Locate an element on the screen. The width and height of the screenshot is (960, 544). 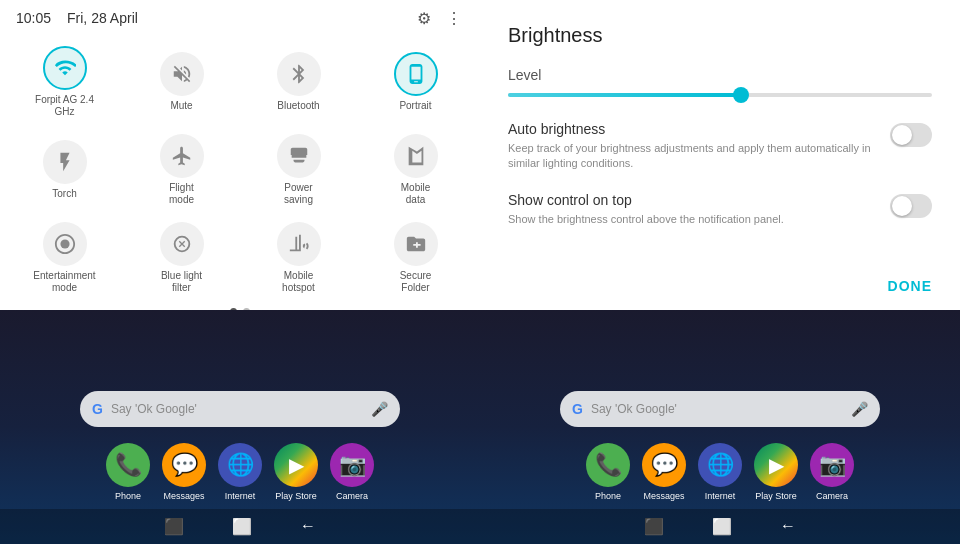
nav-recent-right: ⬛ is located at coordinates (654, 526).